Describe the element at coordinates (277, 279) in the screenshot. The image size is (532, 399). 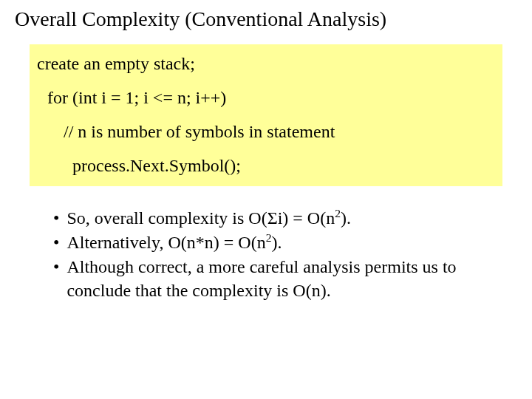
I see `bullet-text-3: Although correct, a more careful analysi…` at that location.